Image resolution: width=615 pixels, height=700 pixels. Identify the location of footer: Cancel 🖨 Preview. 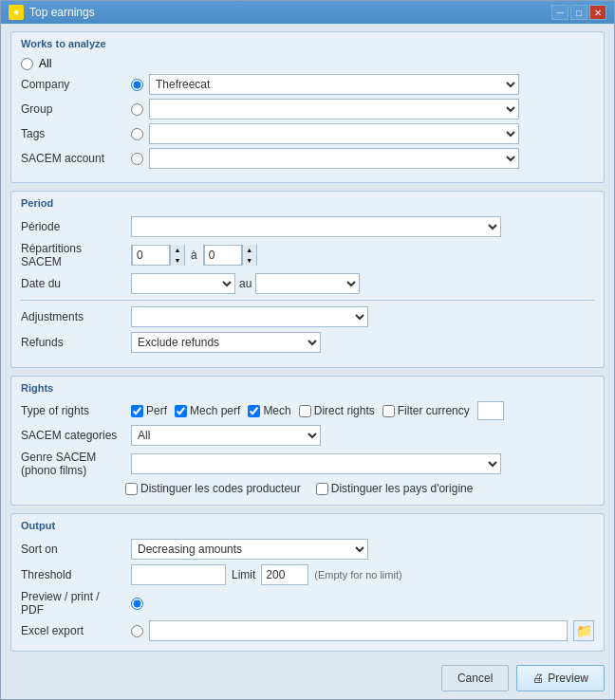
(308, 678).